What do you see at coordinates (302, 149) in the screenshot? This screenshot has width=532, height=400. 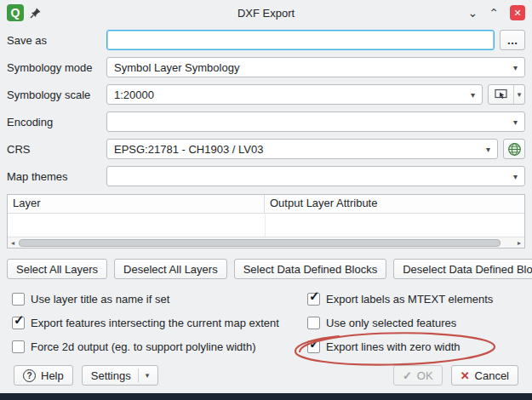 I see `crs-select: EPSG:21781 - CH1903 / LV03 ▾` at bounding box center [302, 149].